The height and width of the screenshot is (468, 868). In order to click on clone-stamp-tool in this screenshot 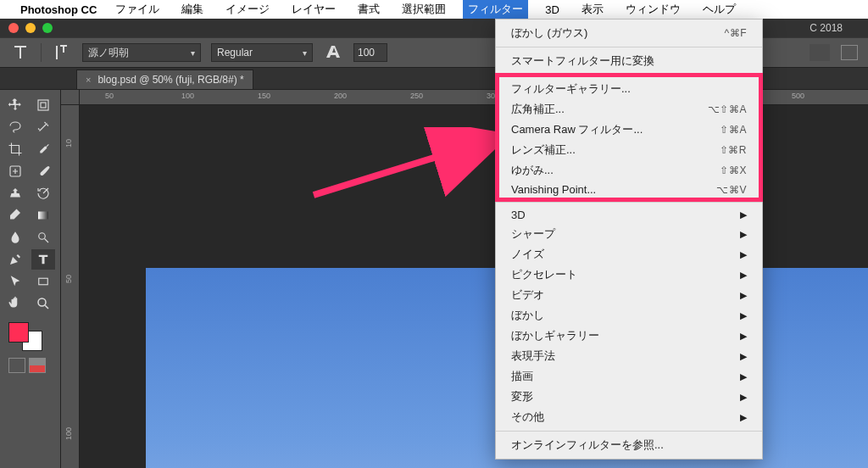, I will do `click(15, 193)`.